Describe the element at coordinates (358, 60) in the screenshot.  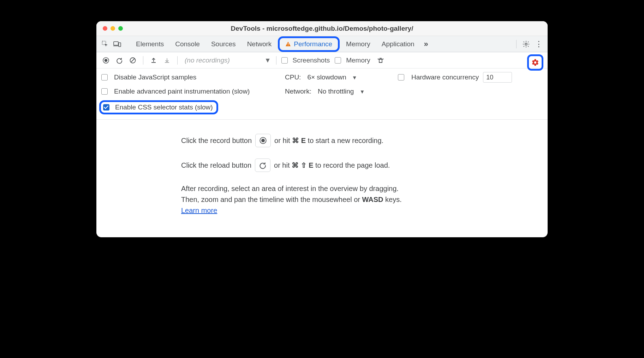
I see `memory-label: Memory` at that location.